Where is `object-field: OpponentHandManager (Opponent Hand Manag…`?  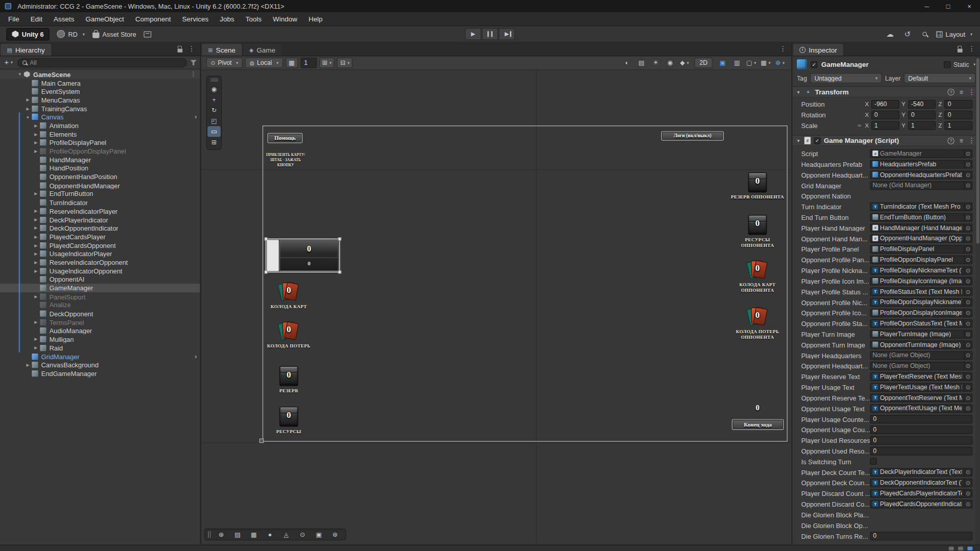
object-field: OpponentHandManager (Opponent Hand Manag… is located at coordinates (921, 239).